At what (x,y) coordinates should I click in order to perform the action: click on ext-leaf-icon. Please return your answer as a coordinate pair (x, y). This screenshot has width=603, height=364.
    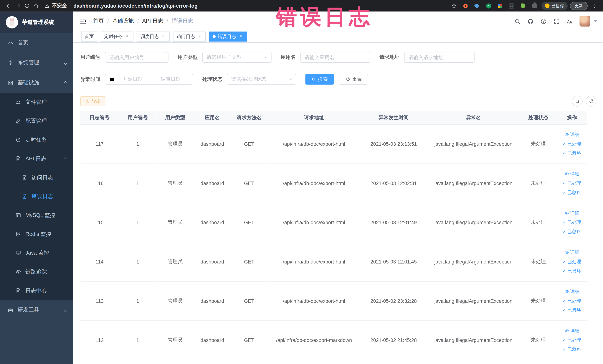
    Looking at the image, I should click on (523, 6).